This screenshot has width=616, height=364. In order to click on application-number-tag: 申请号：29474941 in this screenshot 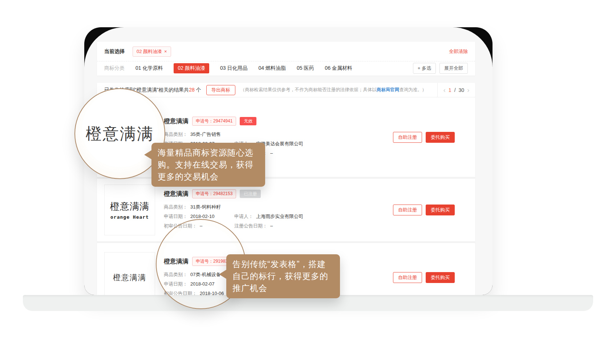, I will do `click(214, 121)`.